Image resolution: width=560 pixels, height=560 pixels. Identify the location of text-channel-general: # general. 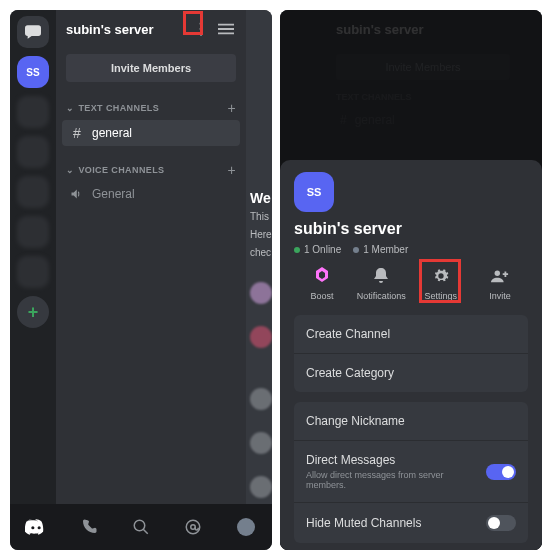
(151, 133).